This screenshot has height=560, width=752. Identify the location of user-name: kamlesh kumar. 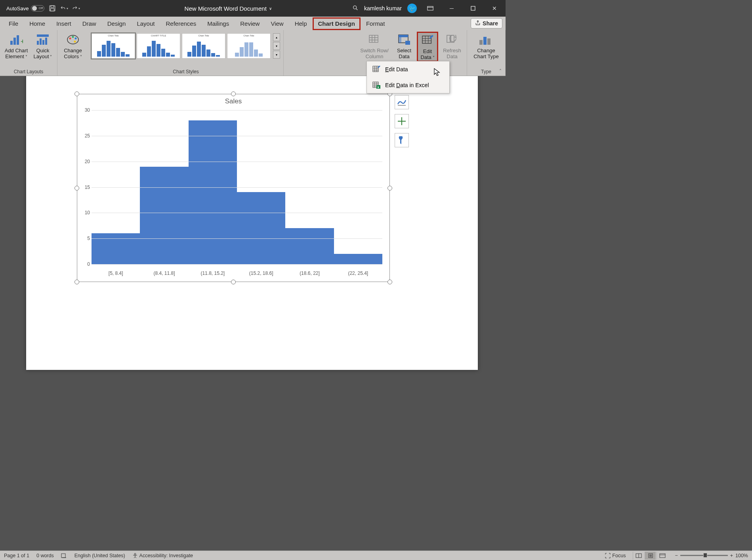
(383, 8).